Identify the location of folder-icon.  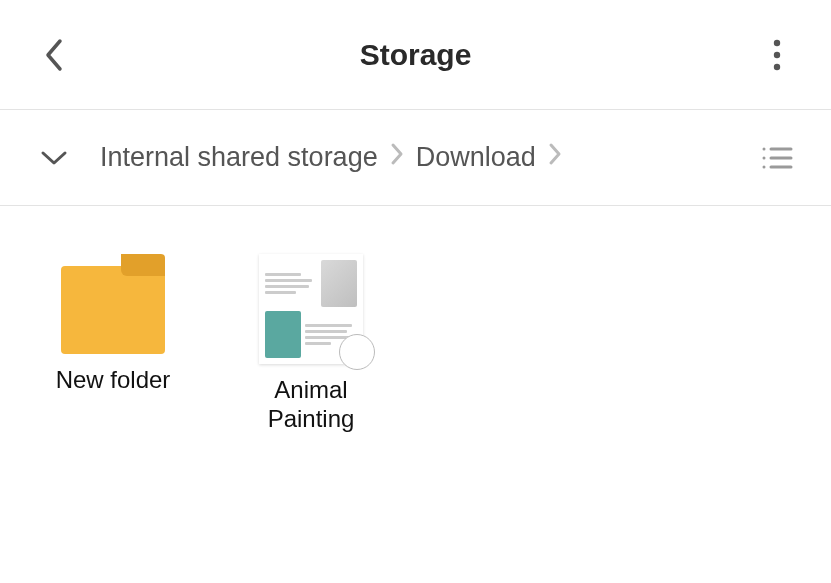
(113, 304).